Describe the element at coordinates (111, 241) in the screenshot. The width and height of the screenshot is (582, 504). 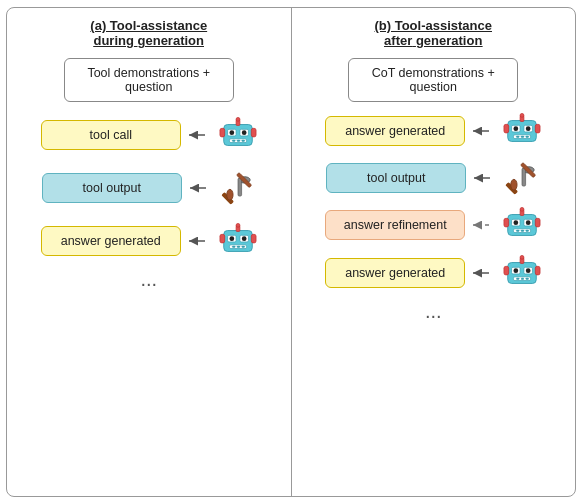
I see `left-answer-box: answer generated` at that location.